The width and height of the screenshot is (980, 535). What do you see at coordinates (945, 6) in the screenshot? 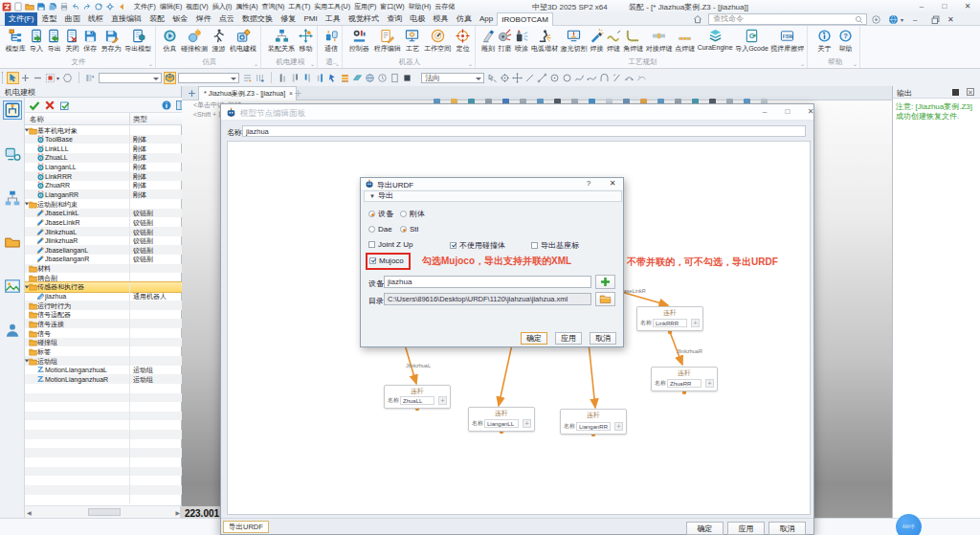
I see `window-maximize-button: □` at bounding box center [945, 6].